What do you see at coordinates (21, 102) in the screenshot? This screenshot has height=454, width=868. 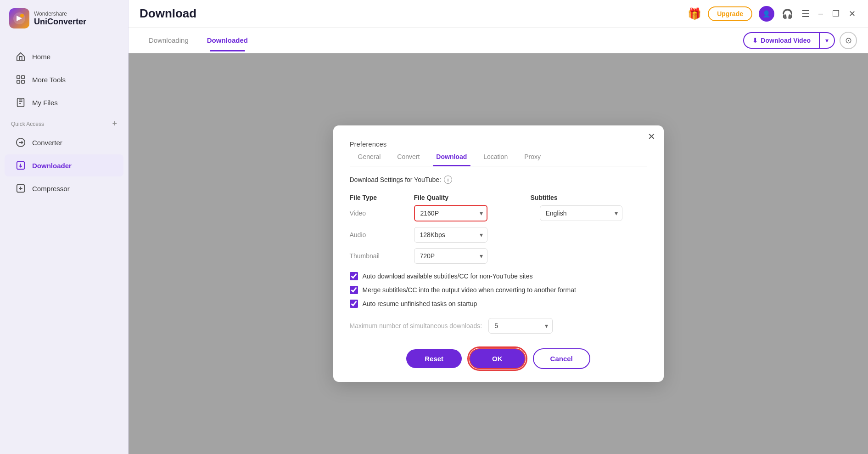 I see `file-icon` at bounding box center [21, 102].